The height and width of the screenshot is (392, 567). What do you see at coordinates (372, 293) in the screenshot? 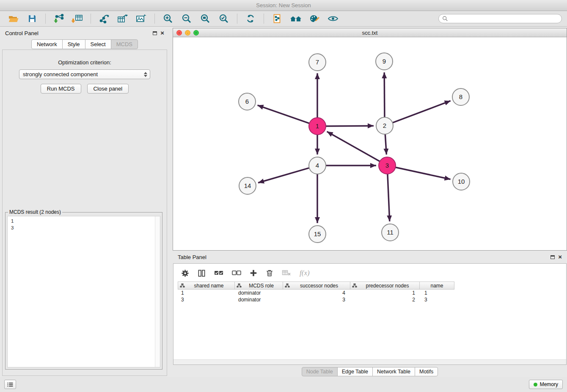
I see `table-row: 1 dominator 4 1 1` at bounding box center [372, 293].